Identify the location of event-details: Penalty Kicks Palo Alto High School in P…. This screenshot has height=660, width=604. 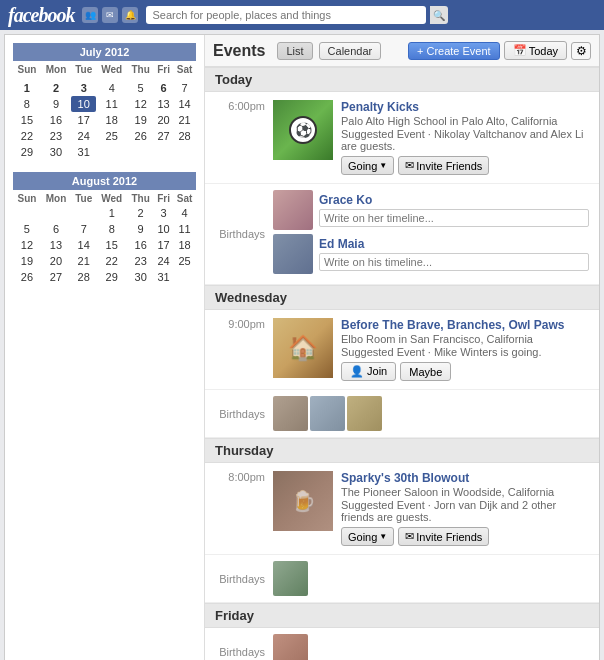
(465, 138).